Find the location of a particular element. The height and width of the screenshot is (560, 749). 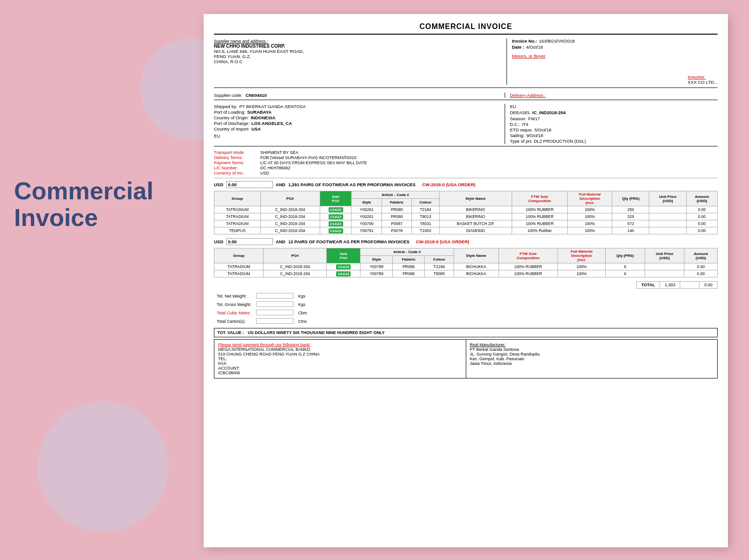

cell-fabbric: PR086 is located at coordinates (409, 274).